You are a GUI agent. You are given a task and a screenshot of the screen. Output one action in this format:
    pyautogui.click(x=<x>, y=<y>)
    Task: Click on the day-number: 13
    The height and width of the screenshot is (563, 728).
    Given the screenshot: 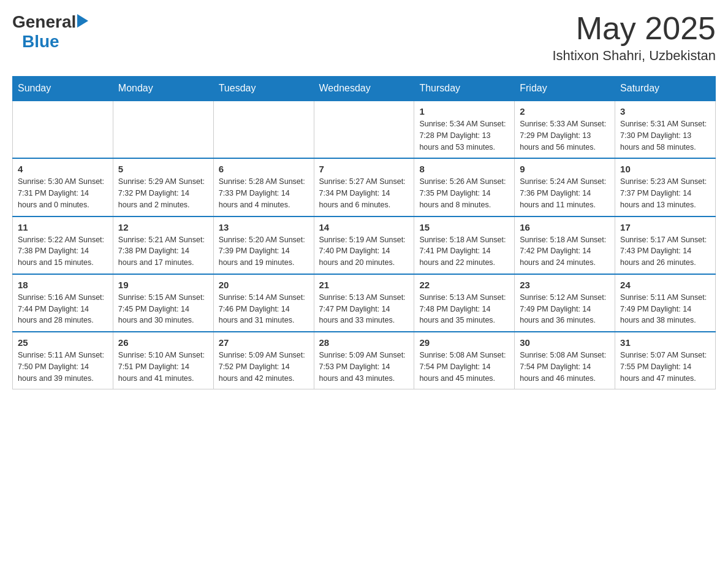 What is the action you would take?
    pyautogui.click(x=264, y=227)
    